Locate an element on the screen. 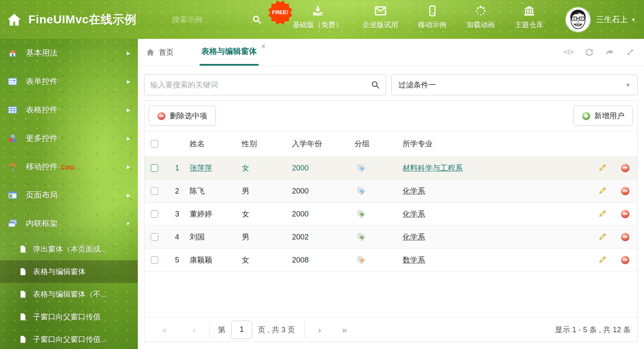 This screenshot has width=644, height=349. name-cell: 刘国 is located at coordinates (197, 237).